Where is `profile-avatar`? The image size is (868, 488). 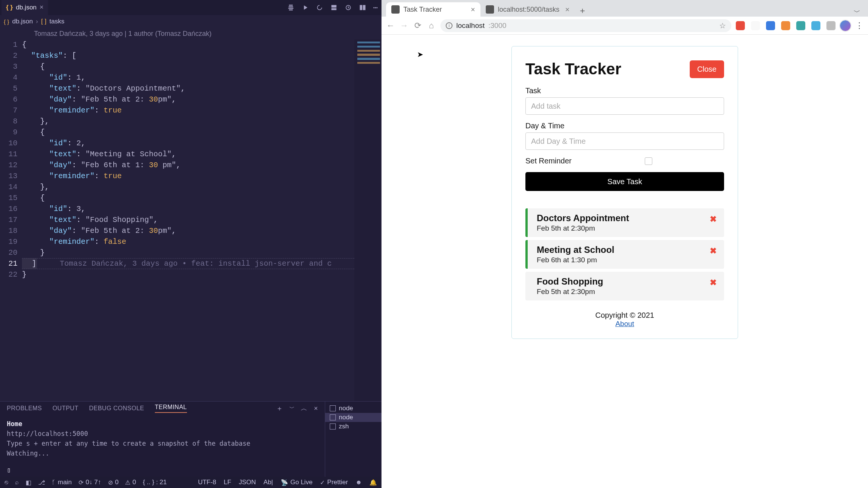 profile-avatar is located at coordinates (845, 26).